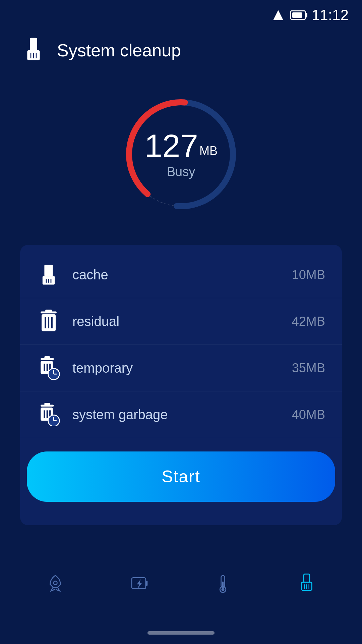 This screenshot has width=362, height=644. Describe the element at coordinates (330, 15) in the screenshot. I see `status-time: 11:12` at that location.